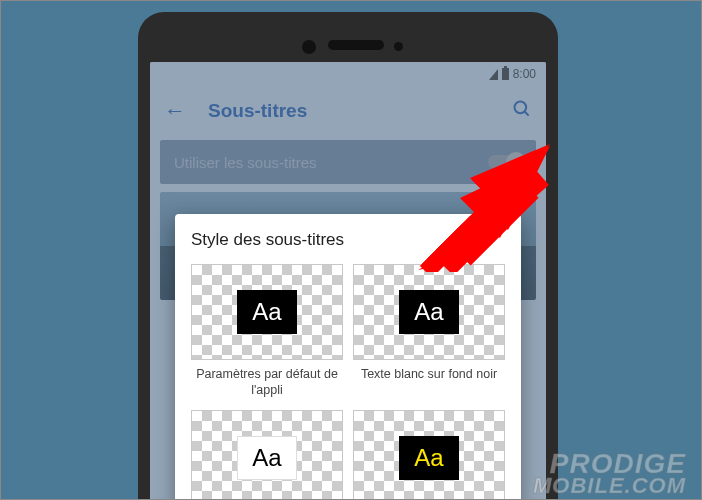  Describe the element at coordinates (610, 474) in the screenshot. I see `watermark: PRODIGE MOBILE.COM` at that location.